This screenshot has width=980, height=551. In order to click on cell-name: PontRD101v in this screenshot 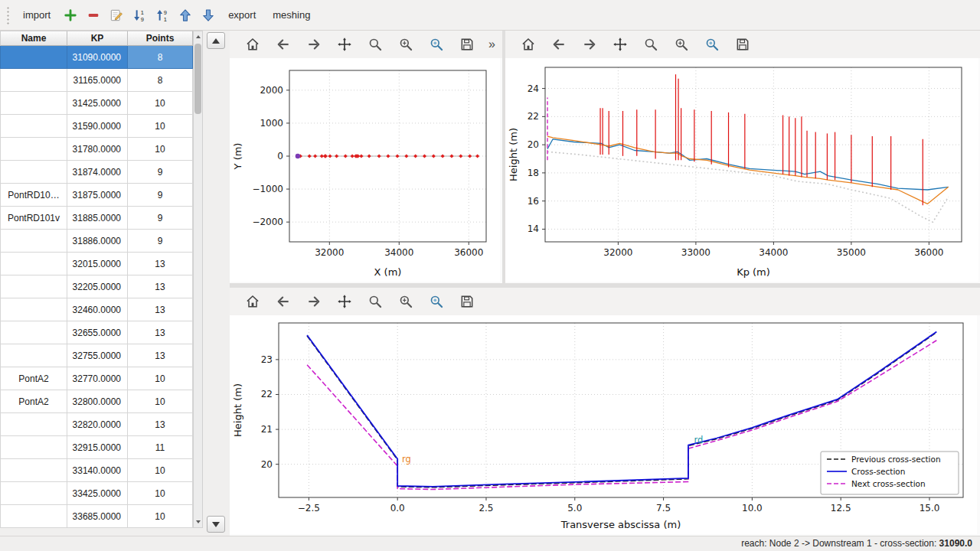, I will do `click(34, 218)`.